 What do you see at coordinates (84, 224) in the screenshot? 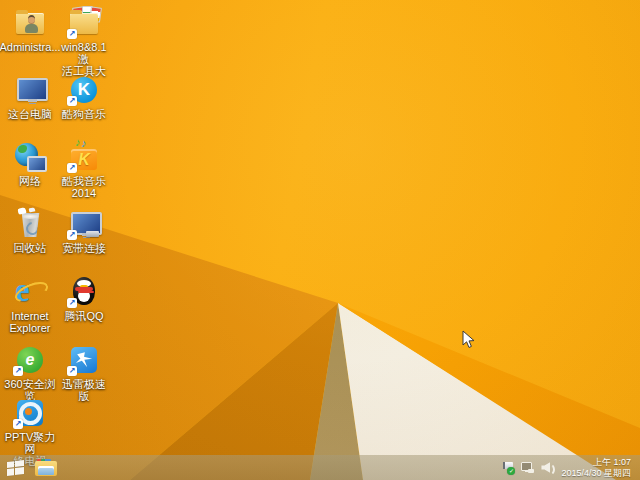
I see `broadband-connection-icon: ↗` at bounding box center [84, 224].